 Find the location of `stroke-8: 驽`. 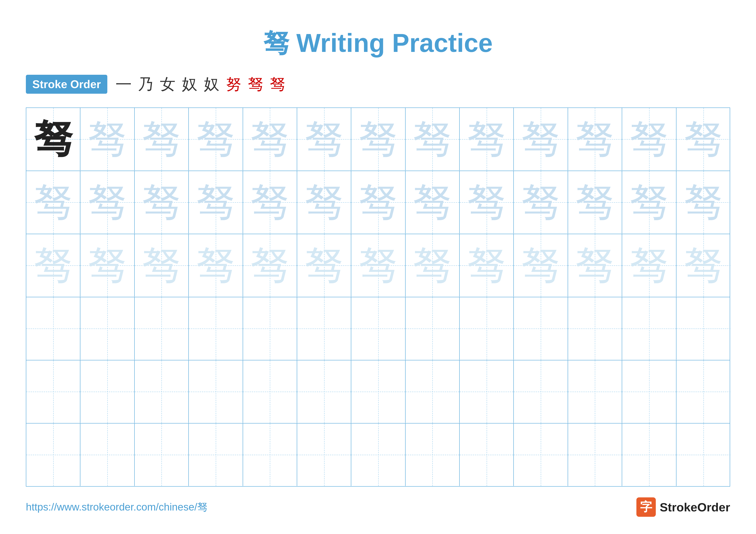

stroke-8: 驽 is located at coordinates (278, 84).